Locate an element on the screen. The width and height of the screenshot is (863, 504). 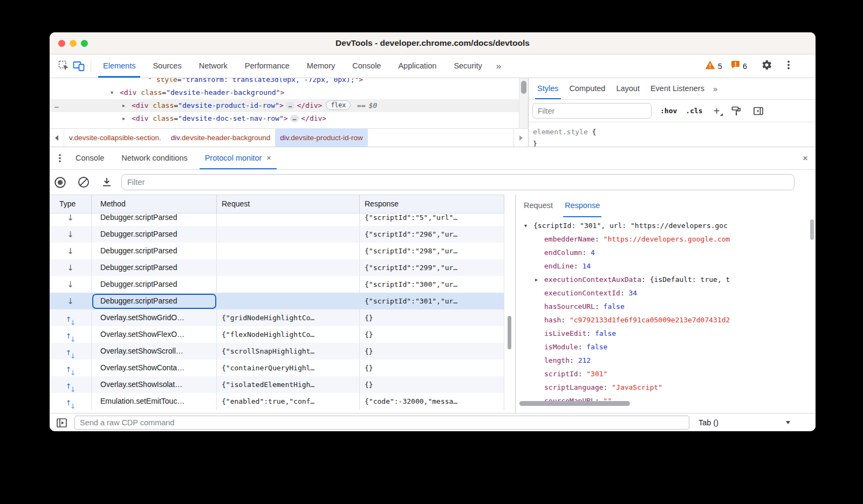
window-title: DevTools - developer.chrome.com/docs/dev… is located at coordinates (433, 43).